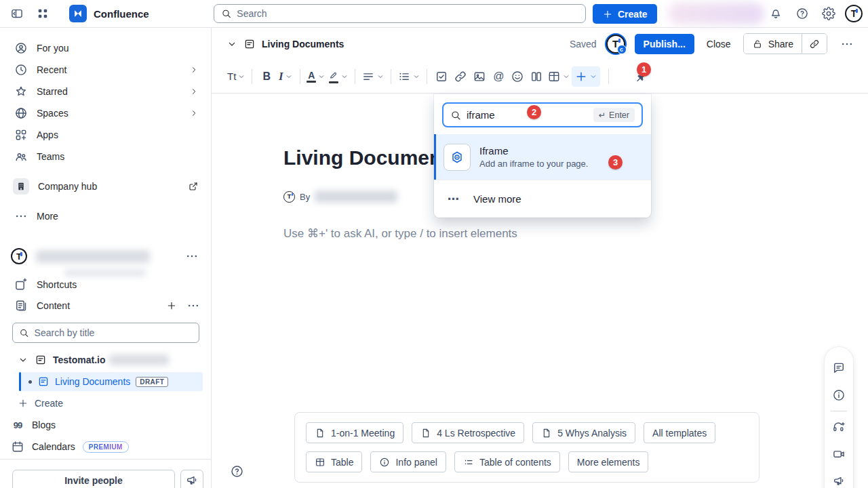  I want to click on app-switcher-button, so click(43, 14).